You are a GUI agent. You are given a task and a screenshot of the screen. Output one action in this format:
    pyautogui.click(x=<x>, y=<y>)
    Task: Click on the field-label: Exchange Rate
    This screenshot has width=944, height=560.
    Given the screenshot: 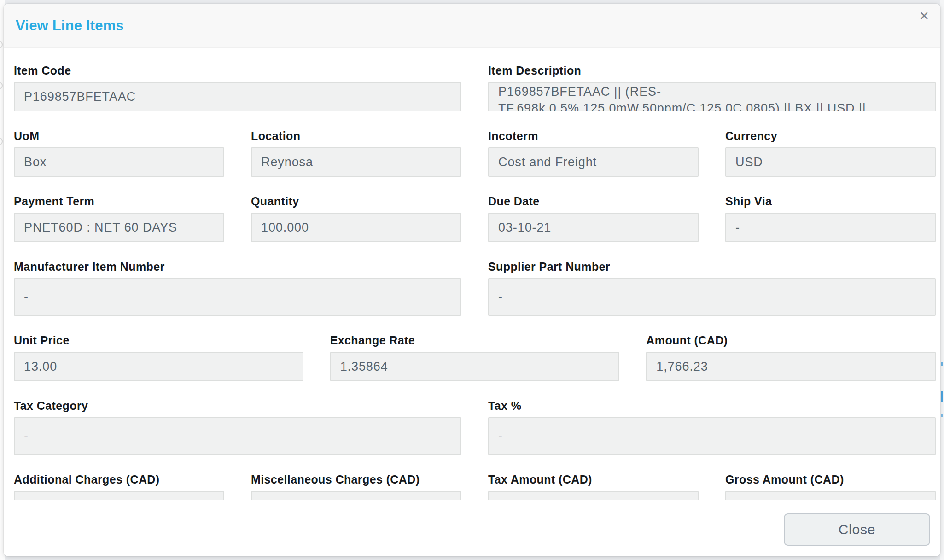 What is the action you would take?
    pyautogui.click(x=475, y=340)
    